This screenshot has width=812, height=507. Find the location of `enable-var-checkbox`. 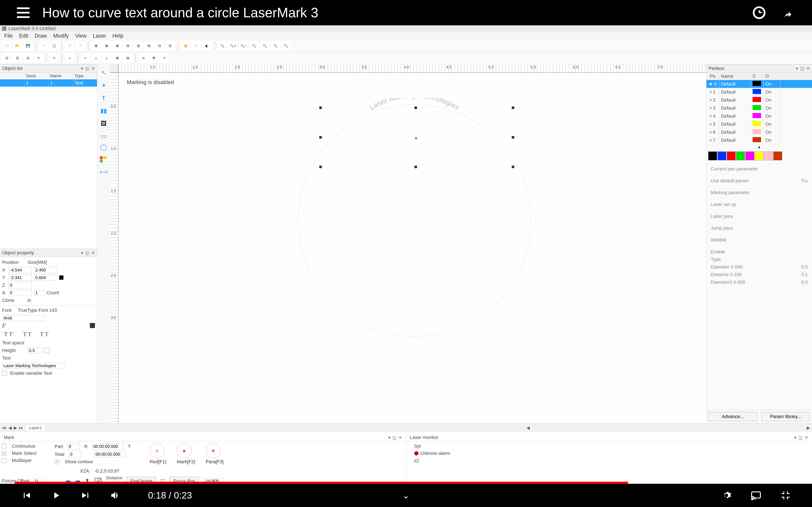

enable-var-checkbox is located at coordinates (4, 373).